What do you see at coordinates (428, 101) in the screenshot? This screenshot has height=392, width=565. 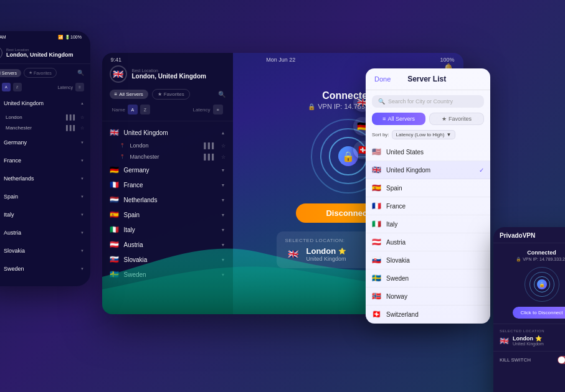 I see `panel-search-bar: 🔍 Search for City or Country` at bounding box center [428, 101].